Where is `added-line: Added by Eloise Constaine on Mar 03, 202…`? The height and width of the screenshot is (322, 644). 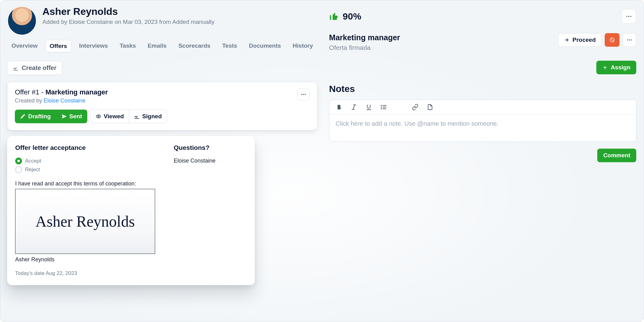 added-line: Added by Eloise Constaine on Mar 03, 202… is located at coordinates (128, 22).